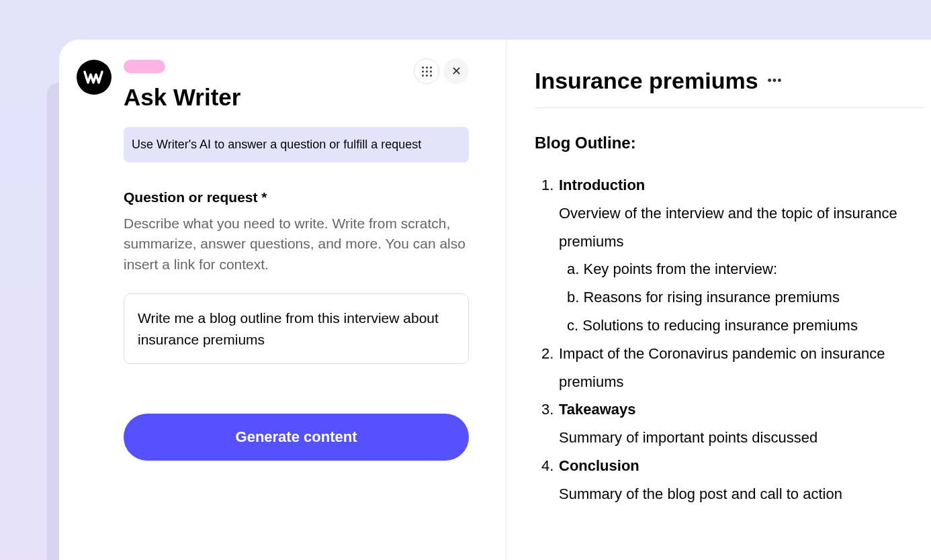  I want to click on outline-heading: Takeaways, so click(598, 410).